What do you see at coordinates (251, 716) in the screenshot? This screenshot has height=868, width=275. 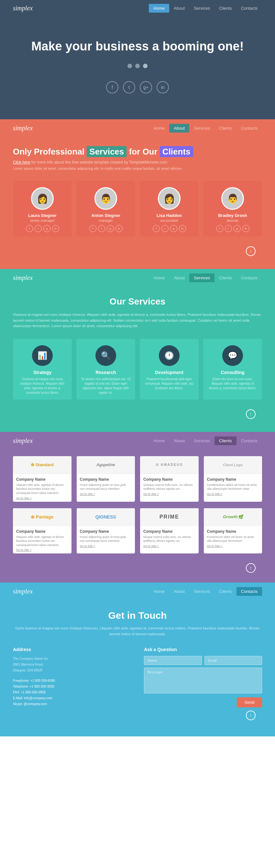 I see `contacts-scroll-up-button: ↑` at bounding box center [251, 716].